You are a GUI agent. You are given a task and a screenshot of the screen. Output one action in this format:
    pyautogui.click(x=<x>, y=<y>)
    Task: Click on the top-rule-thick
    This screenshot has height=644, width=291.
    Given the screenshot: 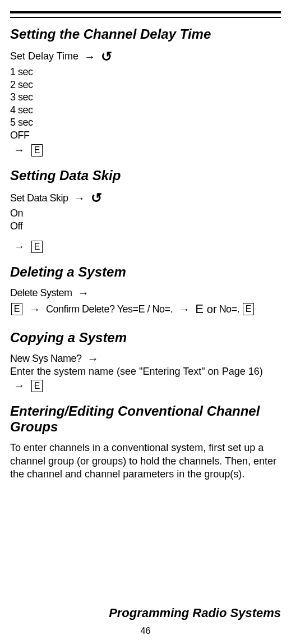 What is the action you would take?
    pyautogui.click(x=146, y=12)
    